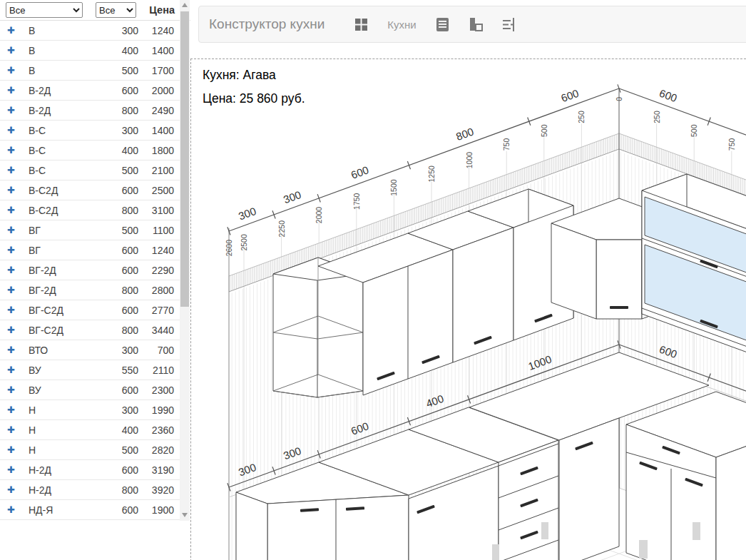  Describe the element at coordinates (185, 260) in the screenshot. I see `sidebar-scrollbar` at that location.